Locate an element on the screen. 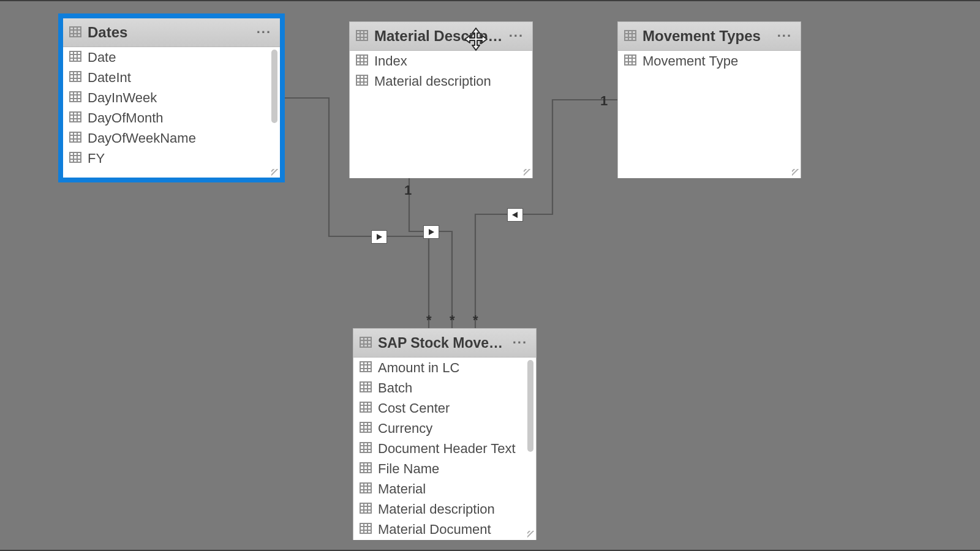 This screenshot has width=980, height=551. field-label: Material description is located at coordinates (436, 509).